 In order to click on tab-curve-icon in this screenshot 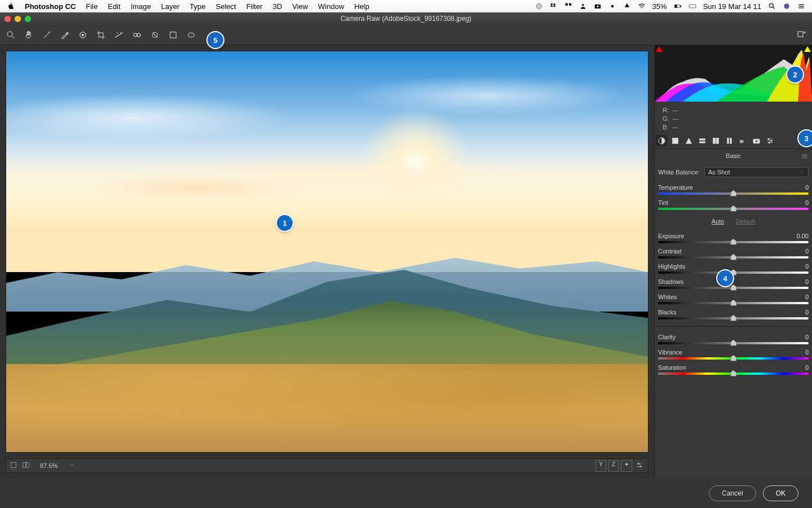, I will do `click(675, 141)`.